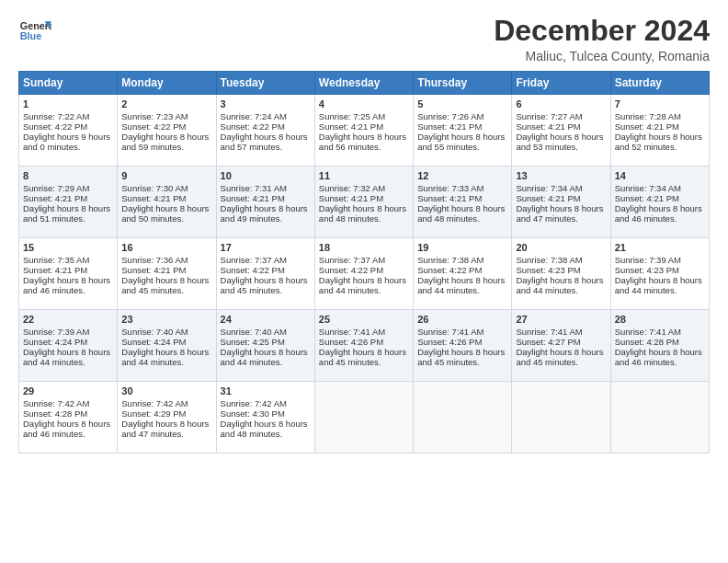  Describe the element at coordinates (265, 346) in the screenshot. I see `calendar-cell: 24Sunrise: 7:40 AMSunset: 4:25 PMDayligh…` at that location.